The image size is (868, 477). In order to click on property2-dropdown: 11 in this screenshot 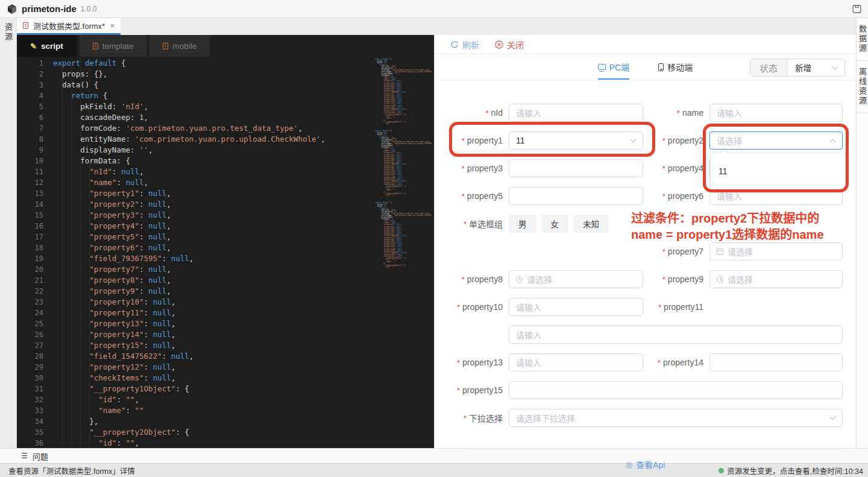, I will do `click(778, 171)`.